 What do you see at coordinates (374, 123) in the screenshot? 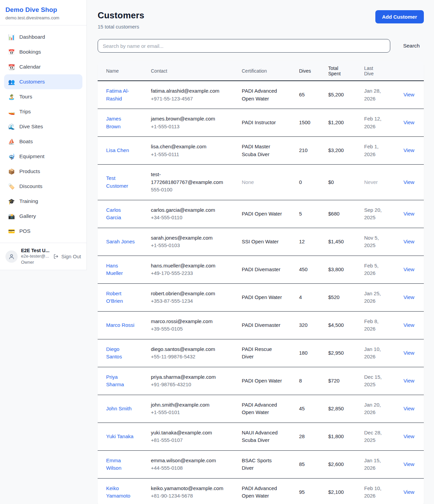
I see `customer-last-dive: Feb 12, 2026` at bounding box center [374, 123].